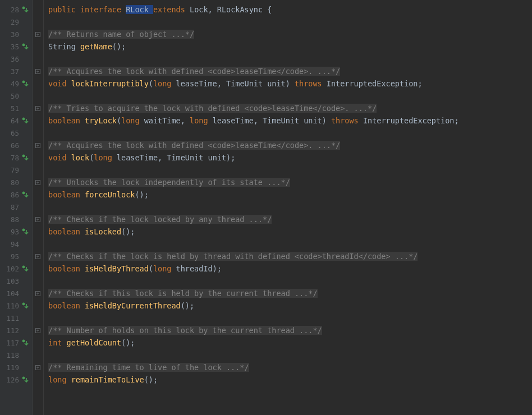 This screenshot has height=415, width=532. What do you see at coordinates (16, 22) in the screenshot?
I see `gutter-row: 29` at bounding box center [16, 22].